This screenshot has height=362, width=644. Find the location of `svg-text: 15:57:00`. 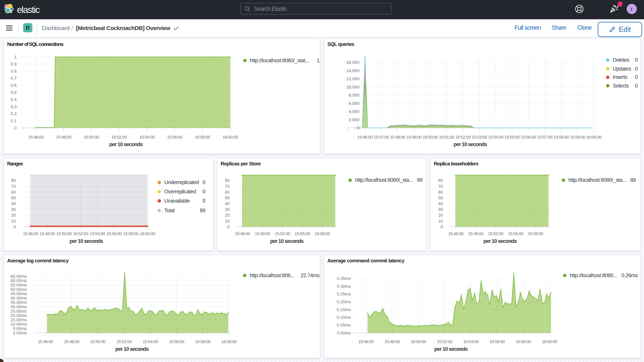

svg-text: 15:57:00 is located at coordinates (545, 137).